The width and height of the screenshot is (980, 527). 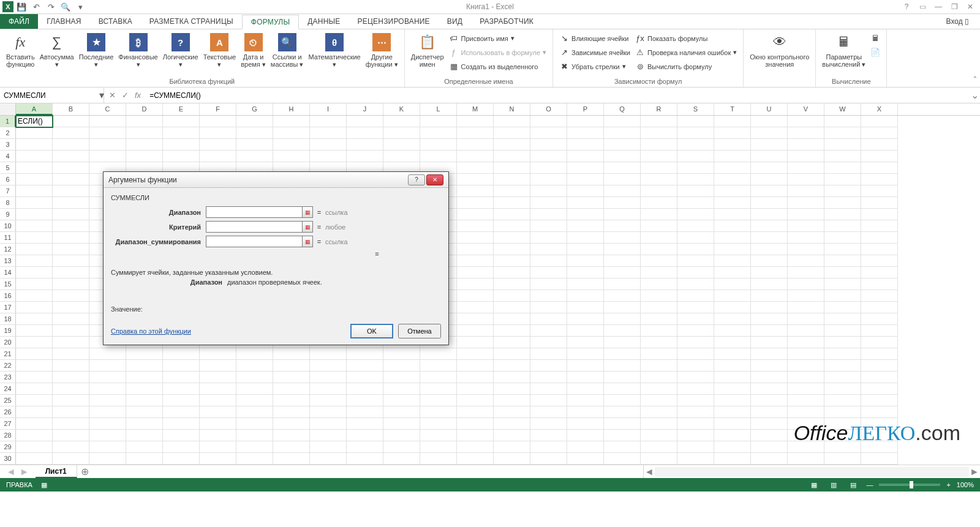 What do you see at coordinates (954, 7) in the screenshot?
I see `restore-button: ❐` at bounding box center [954, 7].